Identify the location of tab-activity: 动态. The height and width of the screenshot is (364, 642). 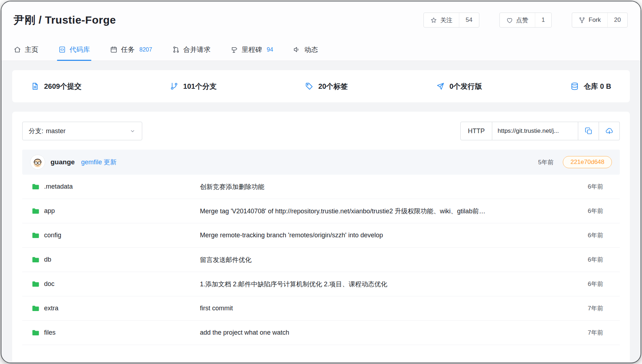
(305, 49).